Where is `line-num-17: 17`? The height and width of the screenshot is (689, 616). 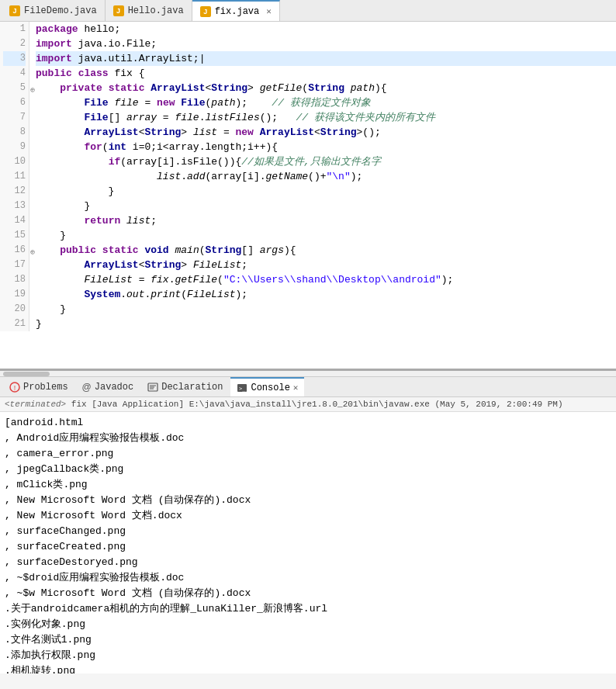 line-num-17: 17 is located at coordinates (14, 265).